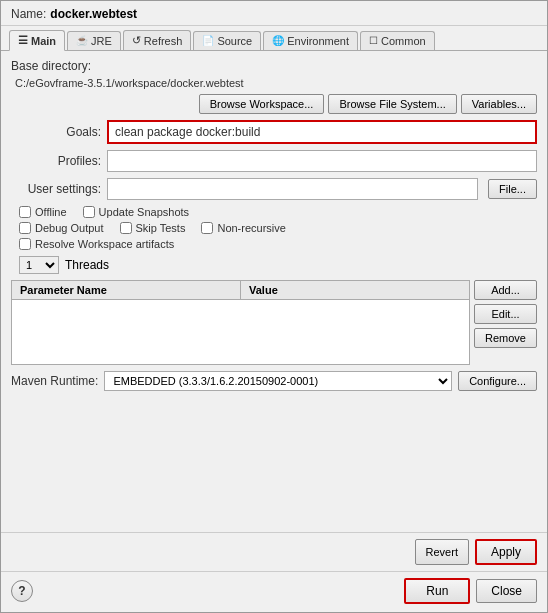 Image resolution: width=548 pixels, height=613 pixels. What do you see at coordinates (437, 591) in the screenshot?
I see `run-button: Run` at bounding box center [437, 591].